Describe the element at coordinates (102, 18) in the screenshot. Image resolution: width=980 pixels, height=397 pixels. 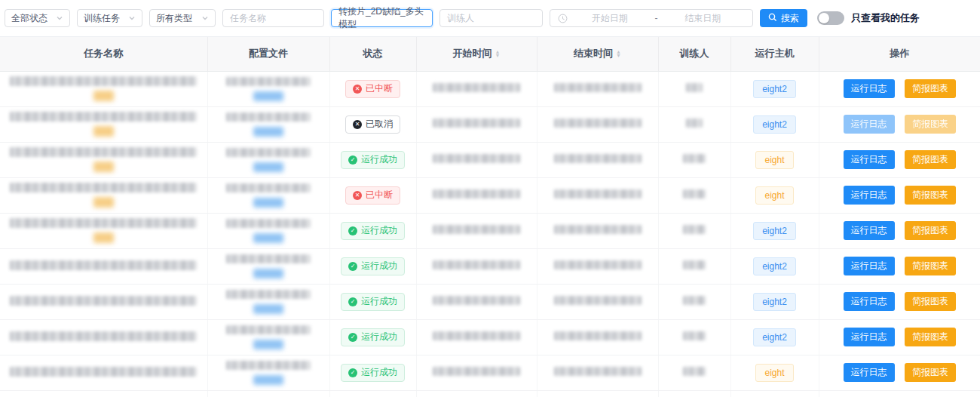
I see `task-type-select-value: 训练任务` at that location.